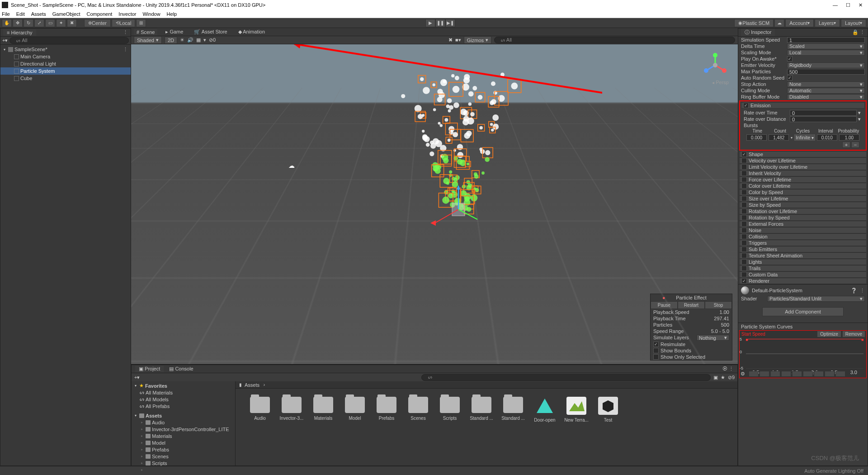 Image resolution: width=868 pixels, height=475 pixels. I want to click on tab-asset-store: 🛒 Asset Store, so click(211, 32).